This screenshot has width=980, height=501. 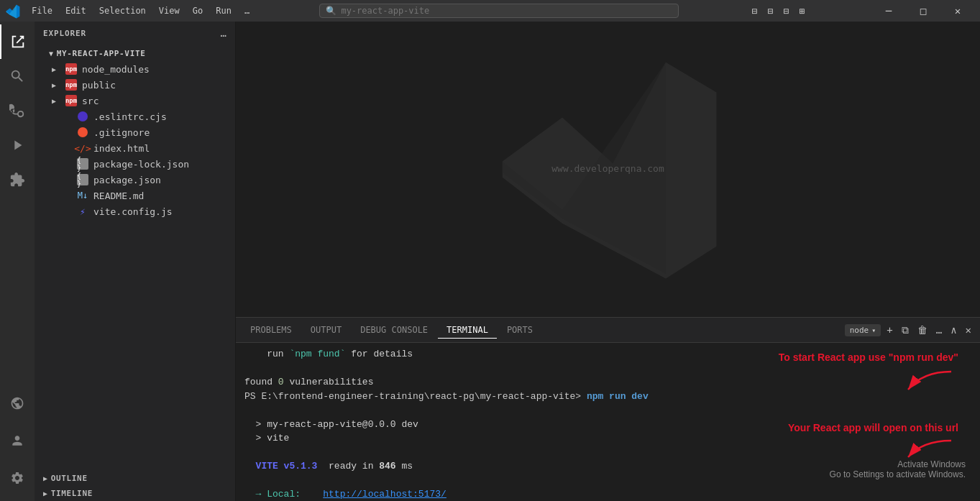 I want to click on tab-terminal: TERMINAL, so click(x=467, y=331).